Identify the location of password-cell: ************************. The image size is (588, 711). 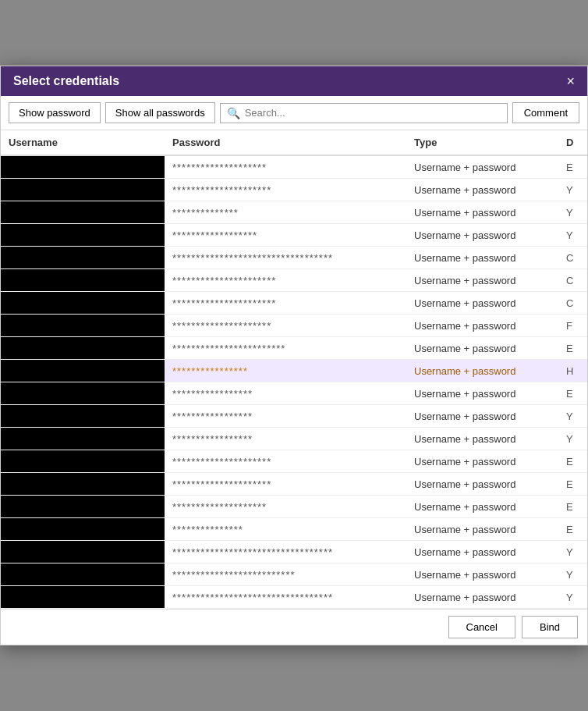
(285, 348).